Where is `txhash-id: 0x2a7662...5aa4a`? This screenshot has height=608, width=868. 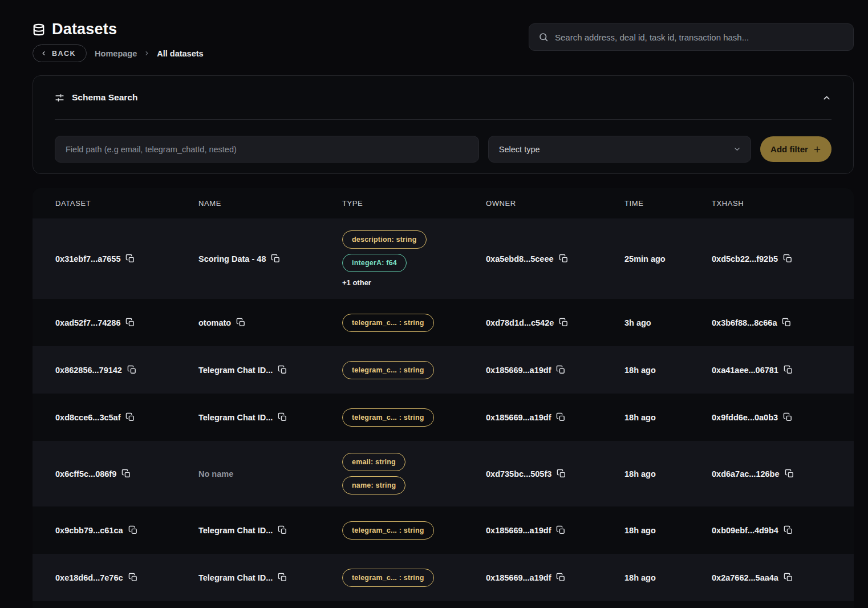
txhash-id: 0x2a7662...5aa4a is located at coordinates (745, 578).